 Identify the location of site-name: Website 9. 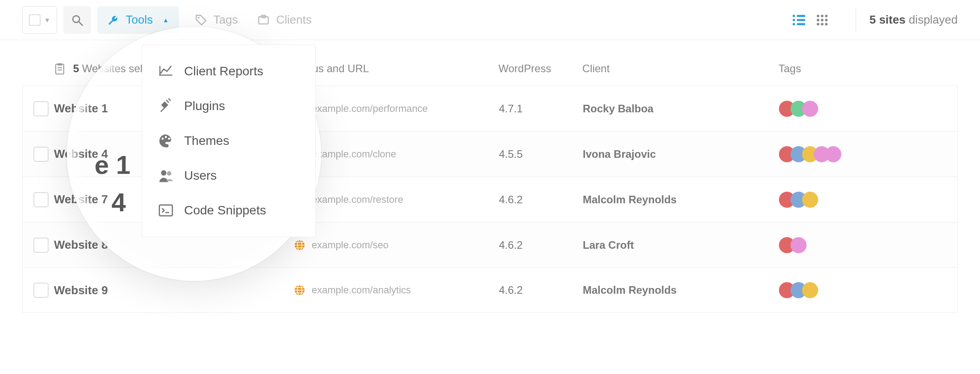
(81, 291).